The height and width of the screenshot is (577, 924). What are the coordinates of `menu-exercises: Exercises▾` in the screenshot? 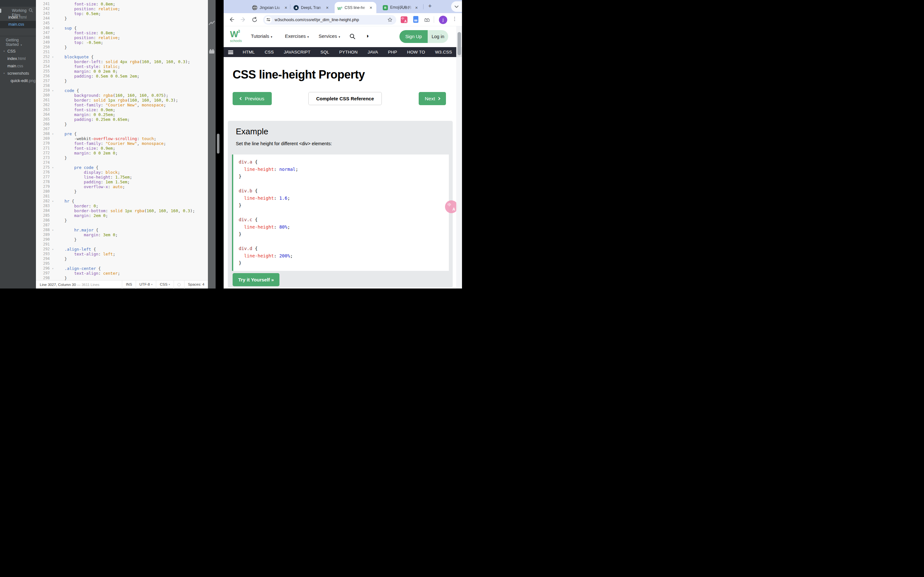 It's located at (297, 36).